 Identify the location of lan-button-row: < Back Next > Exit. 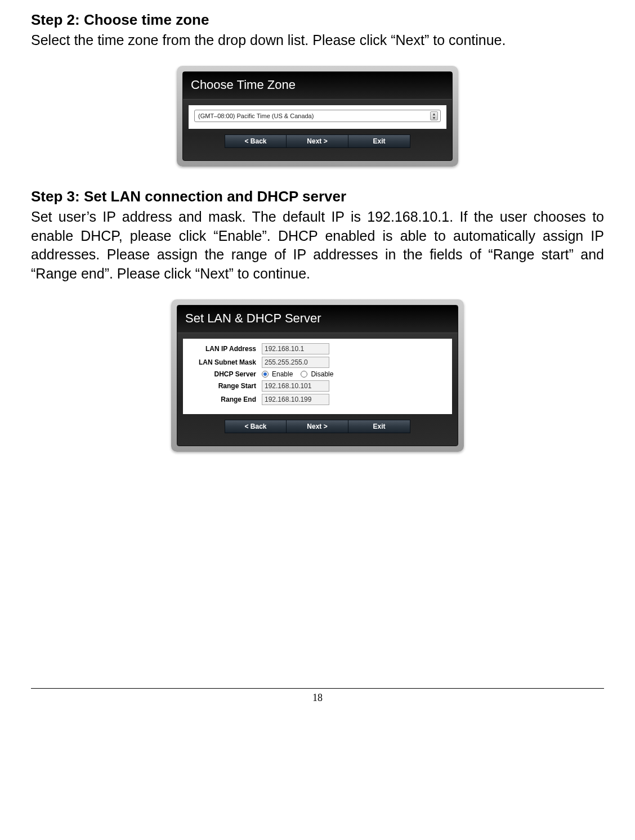
(318, 426).